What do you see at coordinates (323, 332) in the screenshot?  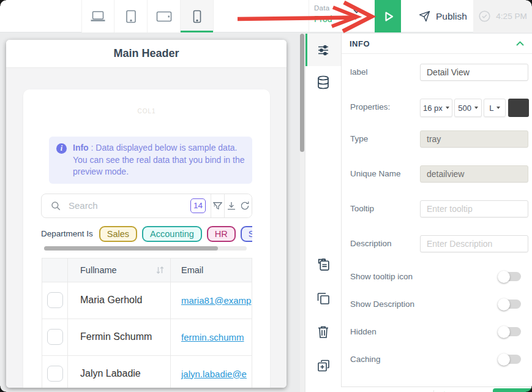 I see `delete-button` at bounding box center [323, 332].